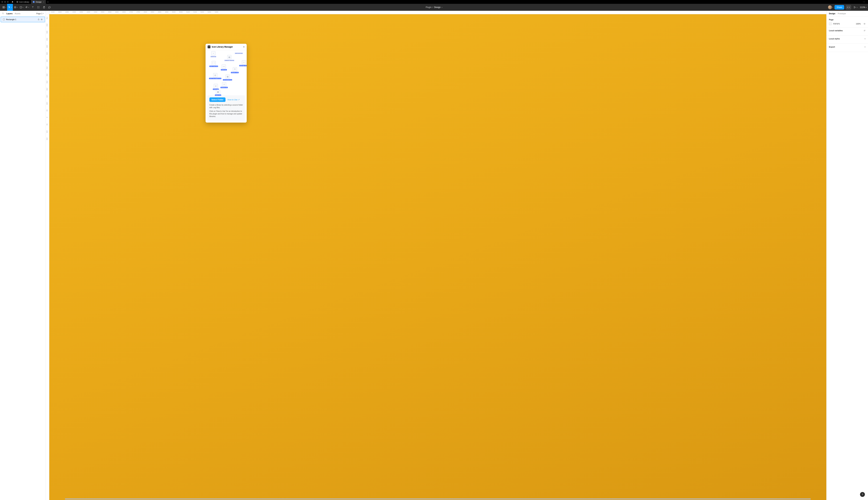 Image resolution: width=868 pixels, height=500 pixels. Describe the element at coordinates (858, 24) in the screenshot. I see `color-opacity: 100%` at that location.